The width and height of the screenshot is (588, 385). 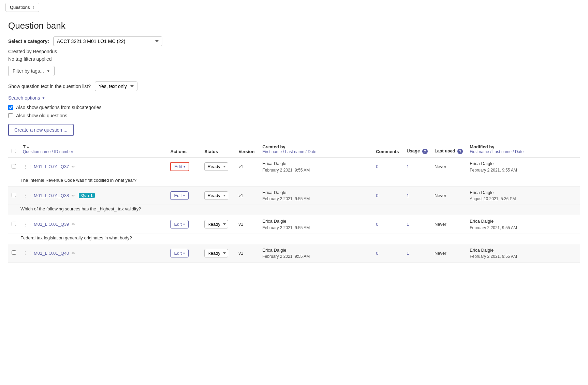 What do you see at coordinates (108, 41) in the screenshot?
I see `category-select: ACCT 3221 3 M01 LO1 MC (22)` at bounding box center [108, 41].